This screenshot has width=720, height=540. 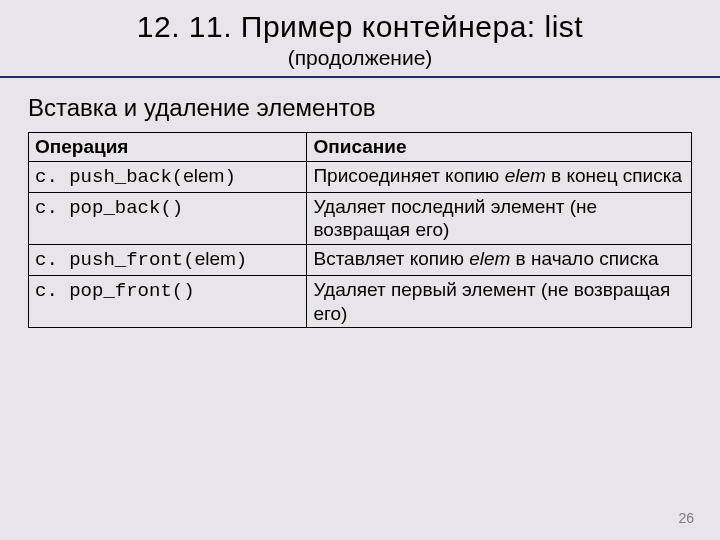 What do you see at coordinates (455, 218) in the screenshot?
I see `desc-pre: Удаляет последний элемент (не возвращая …` at bounding box center [455, 218].